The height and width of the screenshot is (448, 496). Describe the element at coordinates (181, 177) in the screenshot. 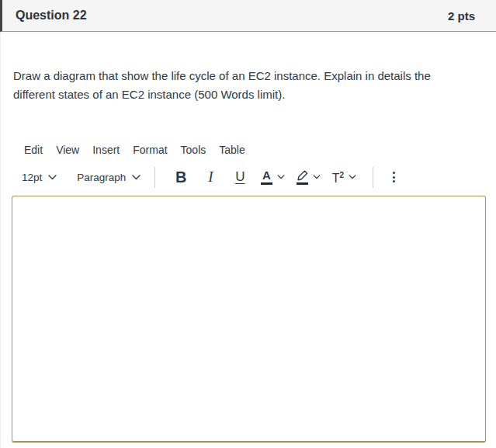

I see `bold-button: B` at that location.